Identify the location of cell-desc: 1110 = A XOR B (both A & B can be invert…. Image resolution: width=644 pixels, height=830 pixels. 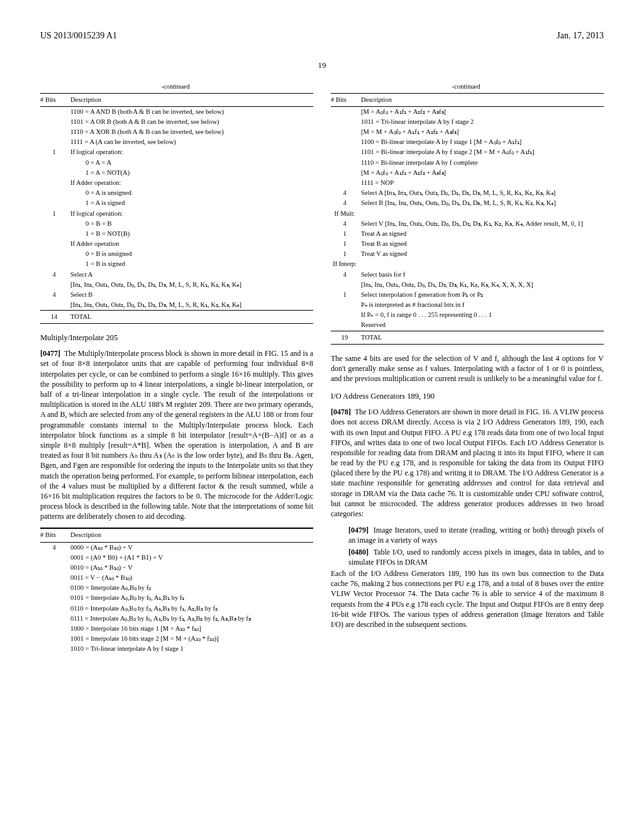
(192, 132).